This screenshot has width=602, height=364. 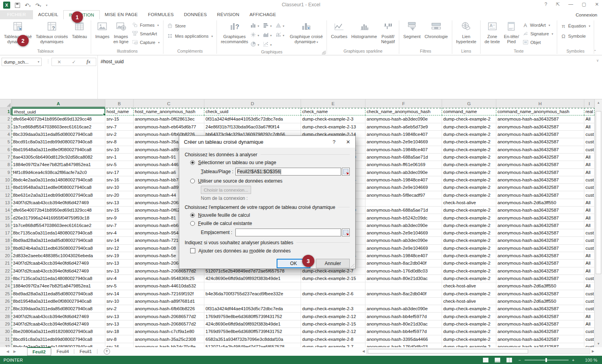 What do you see at coordinates (6, 112) in the screenshot?
I see `row-header-1: 1` at bounding box center [6, 112].